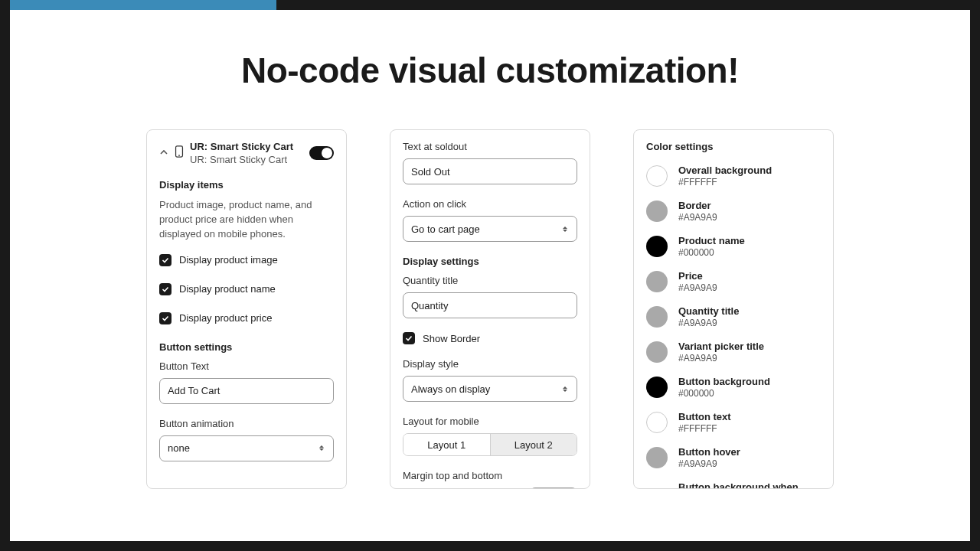 This screenshot has width=980, height=551. I want to click on color-row: Button hover#A9A9A9, so click(733, 458).